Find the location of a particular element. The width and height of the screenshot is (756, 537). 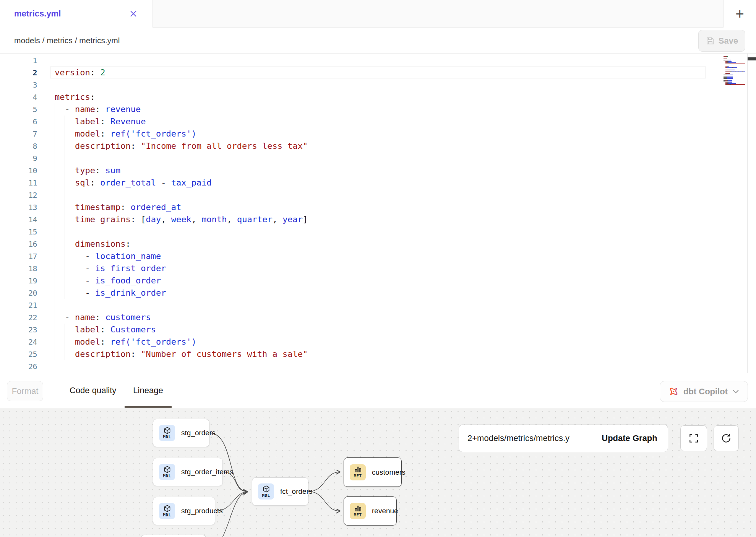

divider is located at coordinates (51, 391).